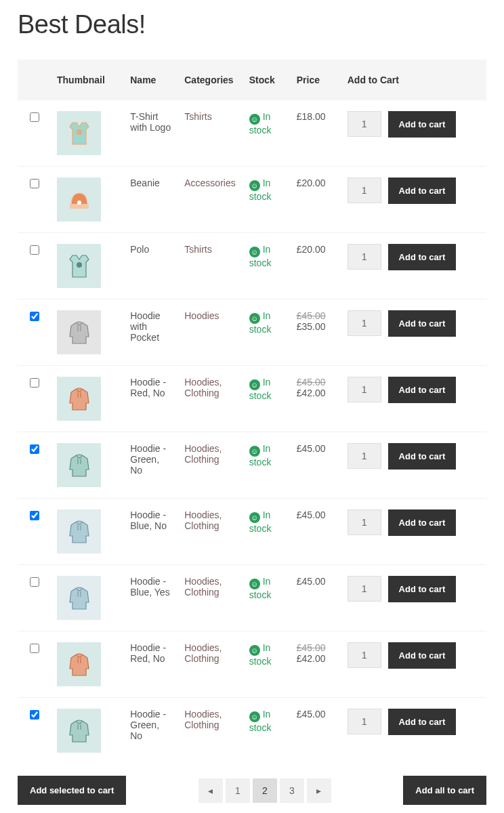  Describe the element at coordinates (150, 80) in the screenshot. I see `header-name: Name` at that location.